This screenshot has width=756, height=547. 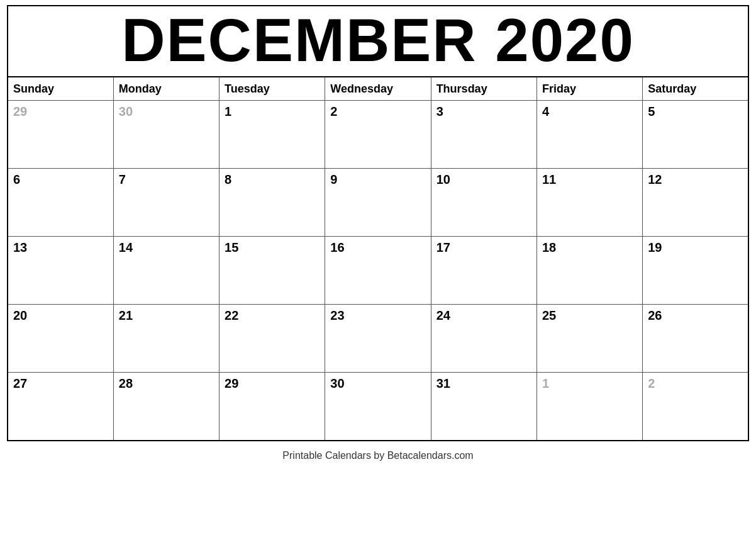 What do you see at coordinates (696, 89) in the screenshot?
I see `day-header-saturday: Saturday` at bounding box center [696, 89].